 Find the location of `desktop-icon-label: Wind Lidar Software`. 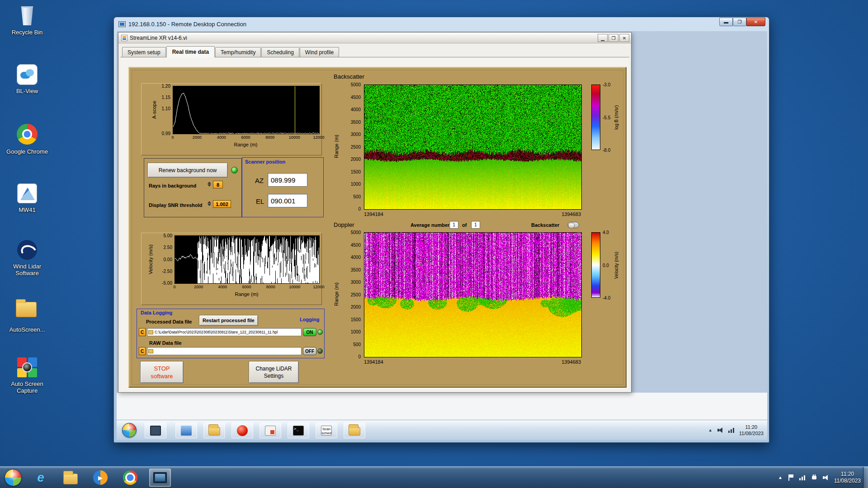

desktop-icon-label: Wind Lidar Software is located at coordinates (27, 270).